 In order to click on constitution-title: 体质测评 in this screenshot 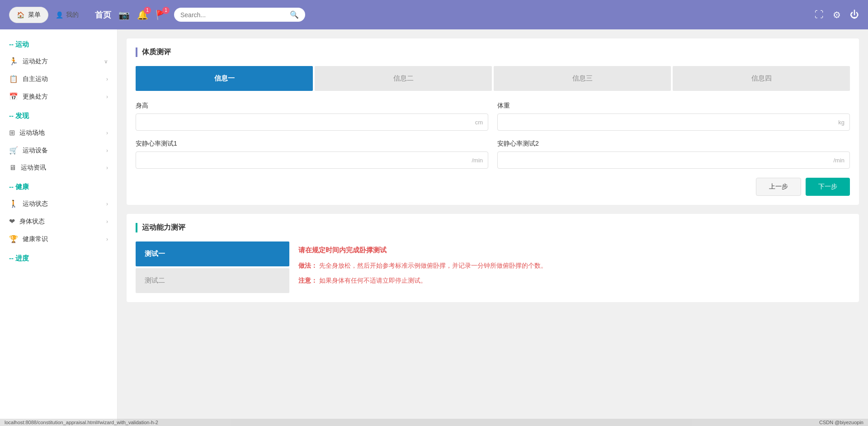, I will do `click(493, 52)`.